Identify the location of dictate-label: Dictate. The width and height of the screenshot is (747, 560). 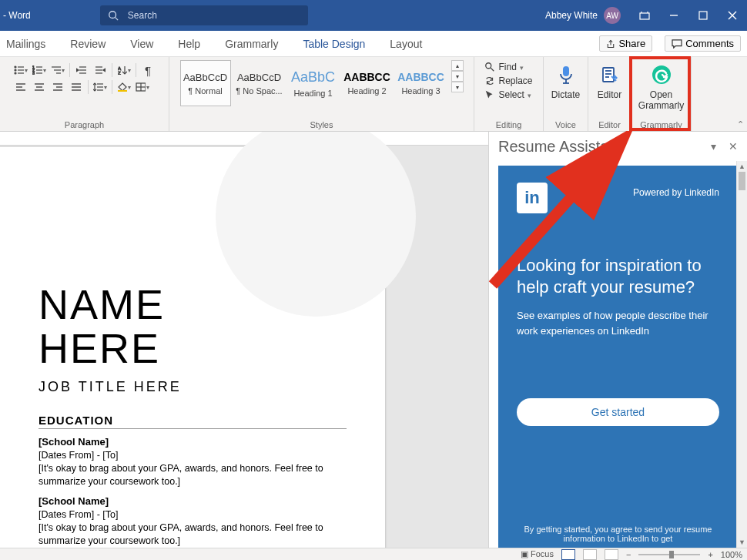
(565, 95).